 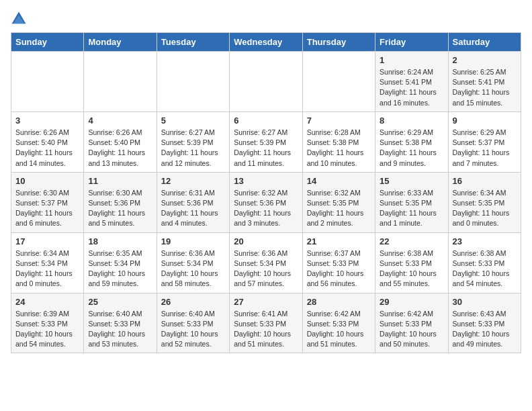 I want to click on day-info: Sunrise: 6:29 AM Sunset: 5:37 PM Dayligh…, so click(x=485, y=148).